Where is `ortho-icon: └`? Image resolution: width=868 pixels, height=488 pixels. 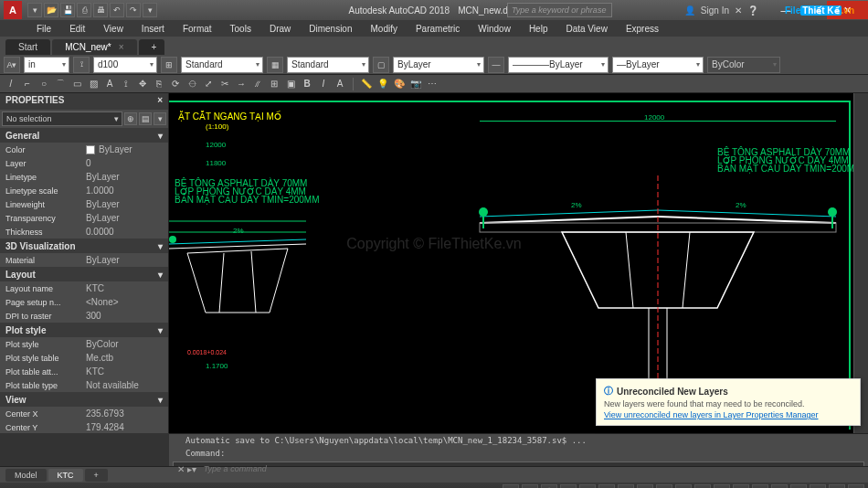
ortho-icon: └ is located at coordinates (549, 486).